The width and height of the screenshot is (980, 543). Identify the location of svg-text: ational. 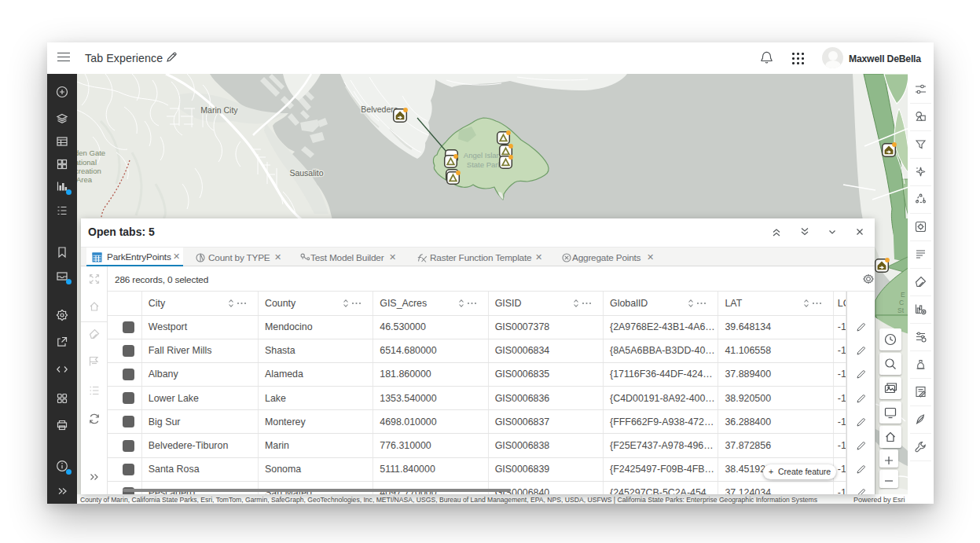
(86, 162).